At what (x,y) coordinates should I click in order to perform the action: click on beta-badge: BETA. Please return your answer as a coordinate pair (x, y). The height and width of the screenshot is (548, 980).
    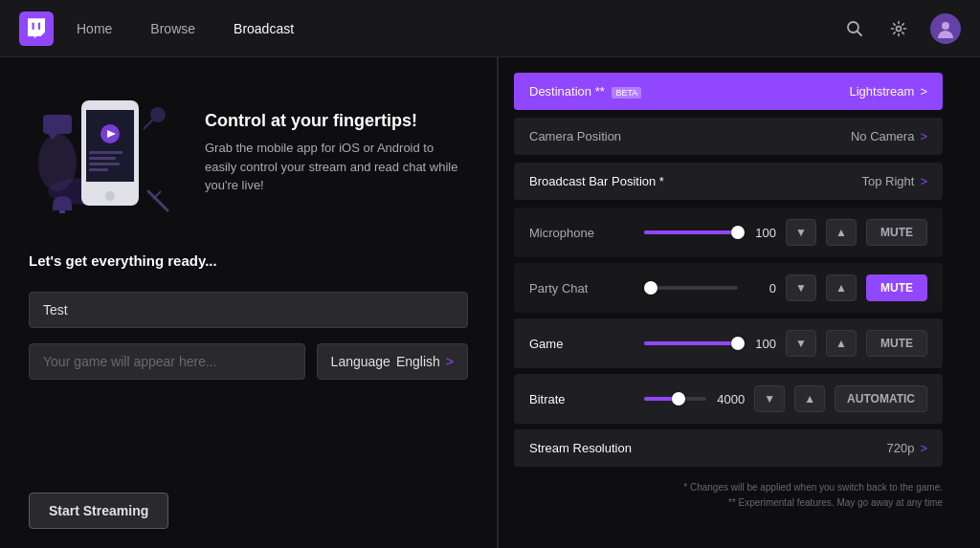
    Looking at the image, I should click on (626, 93).